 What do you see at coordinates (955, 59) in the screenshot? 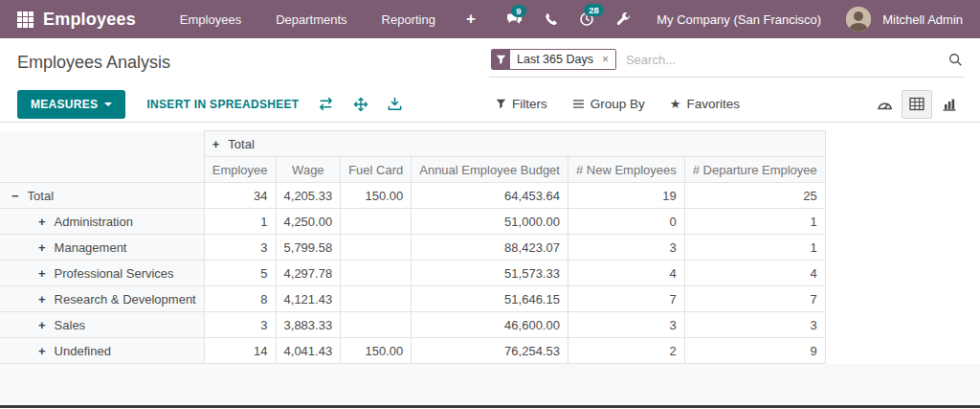
I see `search-icon` at bounding box center [955, 59].